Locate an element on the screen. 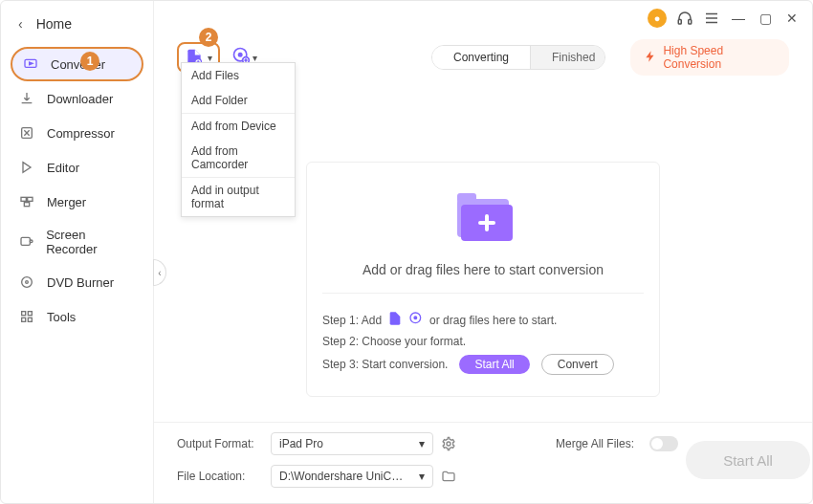 Image resolution: width=813 pixels, height=504 pixels. sidebar-item-tools: Tools is located at coordinates (77, 317).